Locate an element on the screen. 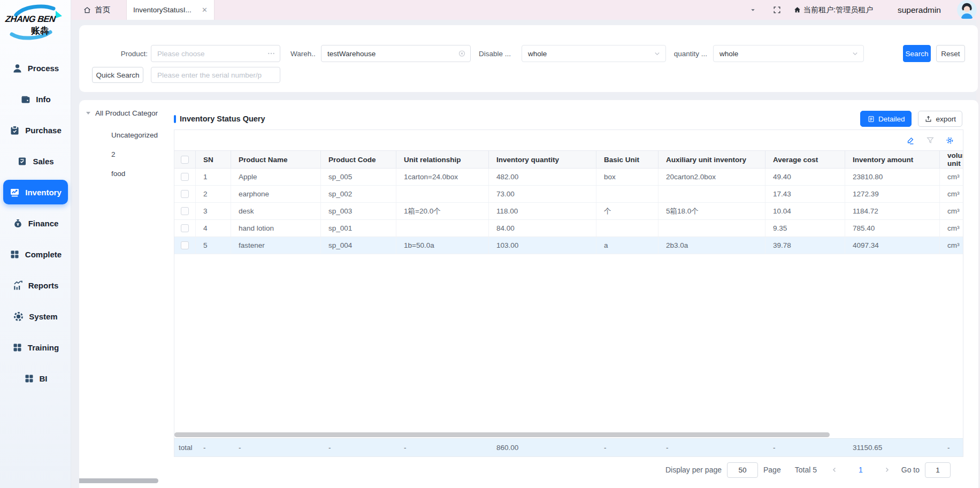 The width and height of the screenshot is (980, 488). tree-root-node: All Product Categor is located at coordinates (130, 113).